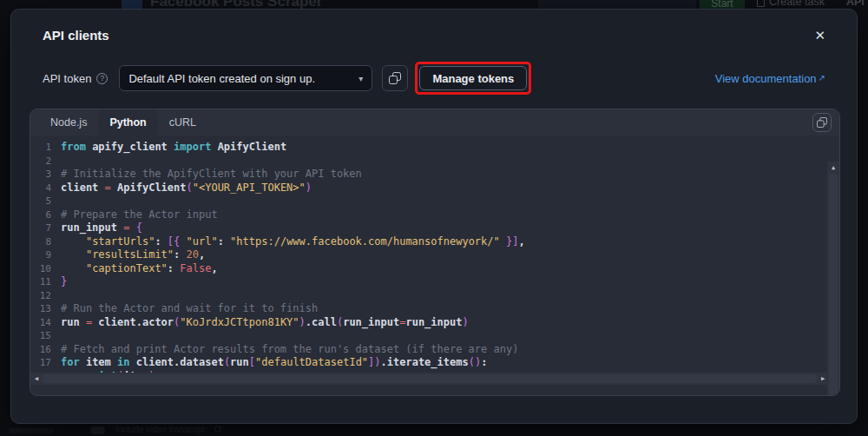 The height and width of the screenshot is (436, 868). What do you see at coordinates (435, 148) in the screenshot?
I see `code-line: 1from apify_client import ApifyClient` at bounding box center [435, 148].